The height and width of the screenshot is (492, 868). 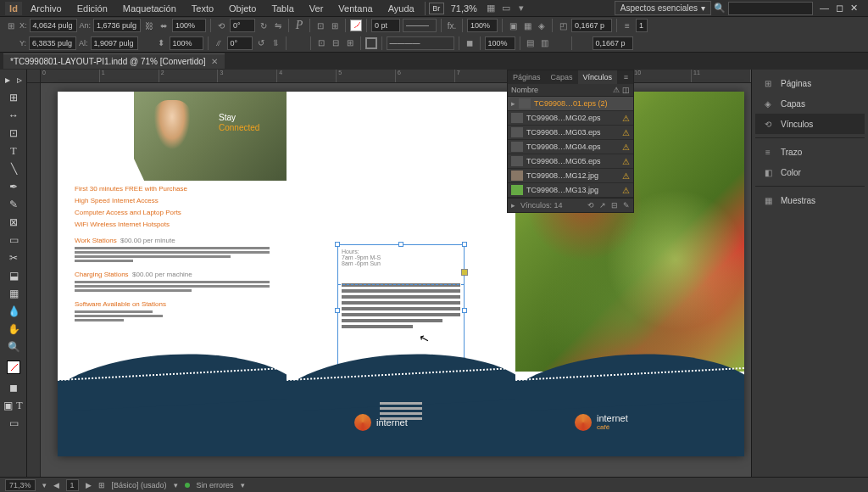 I want to click on scale-x-field: 100%, so click(x=189, y=25).